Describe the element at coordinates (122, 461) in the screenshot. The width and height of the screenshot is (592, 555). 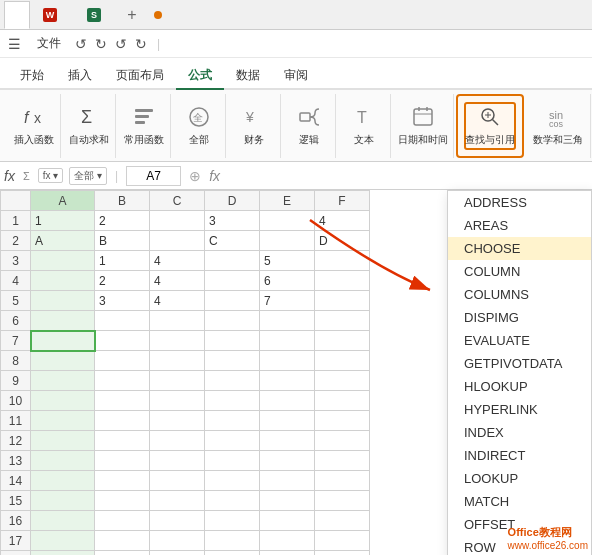
I see `cell-B13` at that location.